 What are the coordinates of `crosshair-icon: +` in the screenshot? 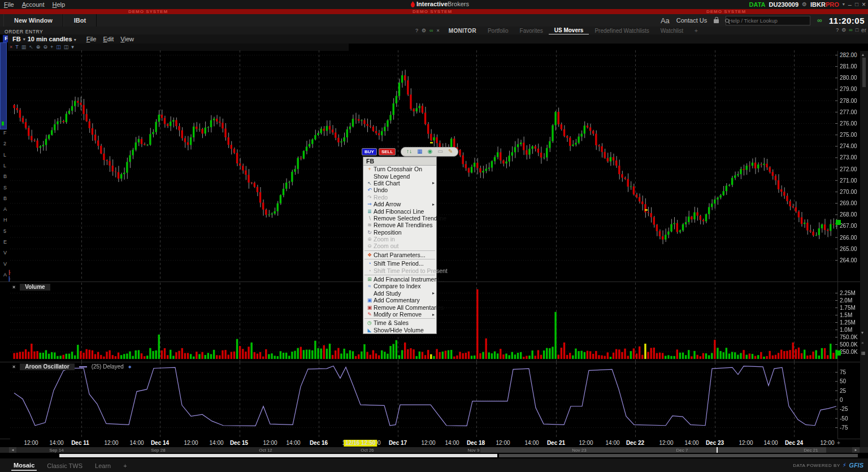 It's located at (52, 47).